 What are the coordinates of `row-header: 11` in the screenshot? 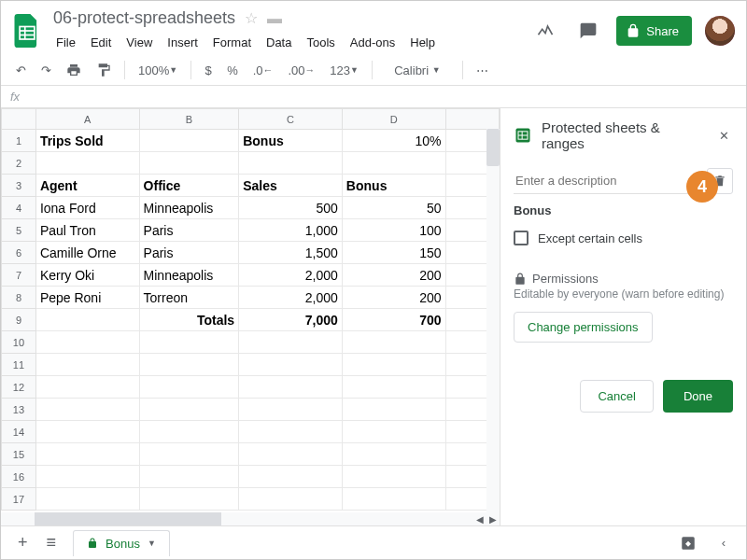 It's located at (19, 365).